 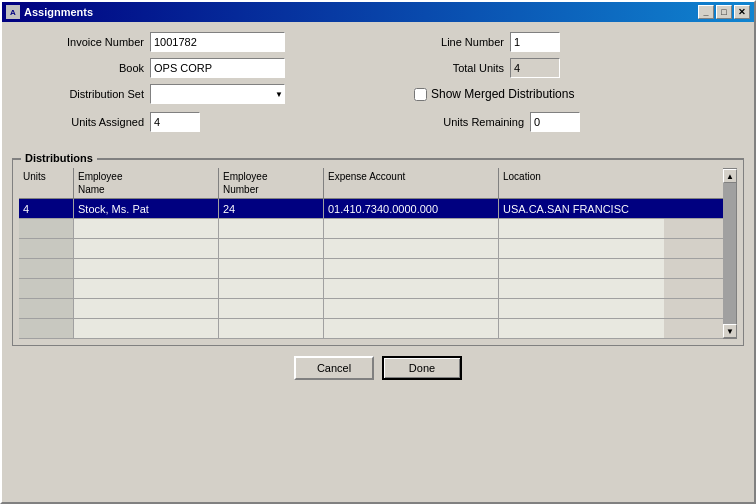 What do you see at coordinates (412, 208) in the screenshot?
I see `cell-expense-account: 01.410.7340.0000.000` at bounding box center [412, 208].